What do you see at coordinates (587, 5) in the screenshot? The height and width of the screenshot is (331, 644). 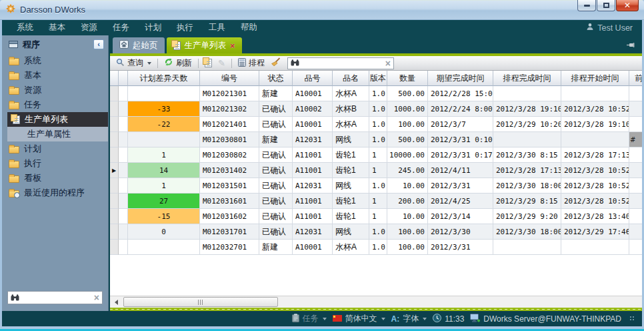 I see `minimize-button` at bounding box center [587, 5].